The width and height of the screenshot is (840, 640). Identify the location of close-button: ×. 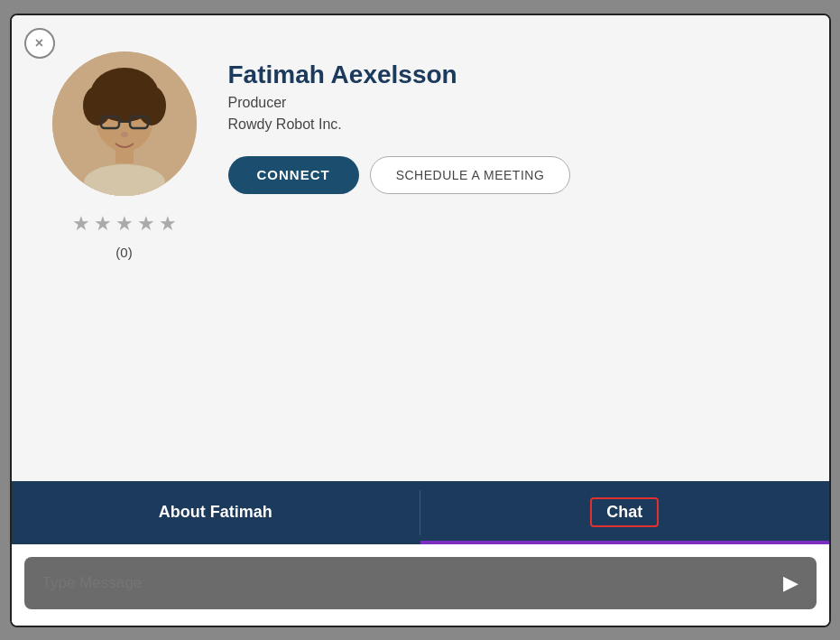
(40, 43).